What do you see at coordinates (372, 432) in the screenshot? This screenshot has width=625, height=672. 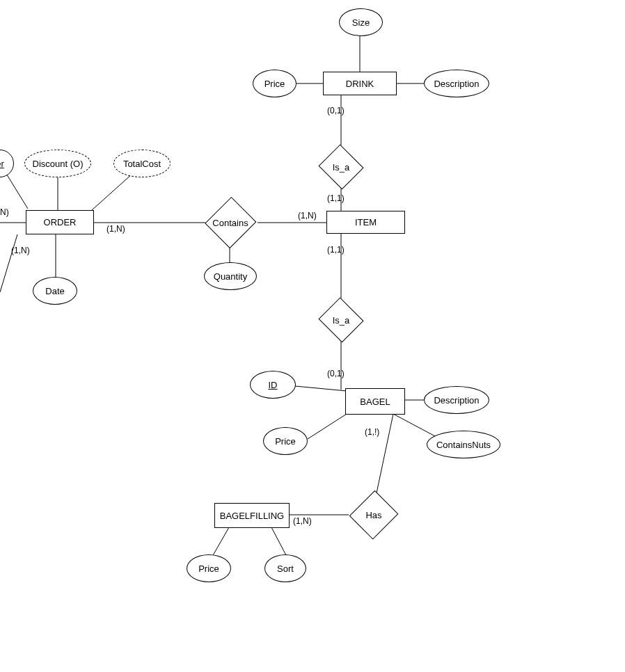 I see `card-bagel-has: (1,!)` at bounding box center [372, 432].